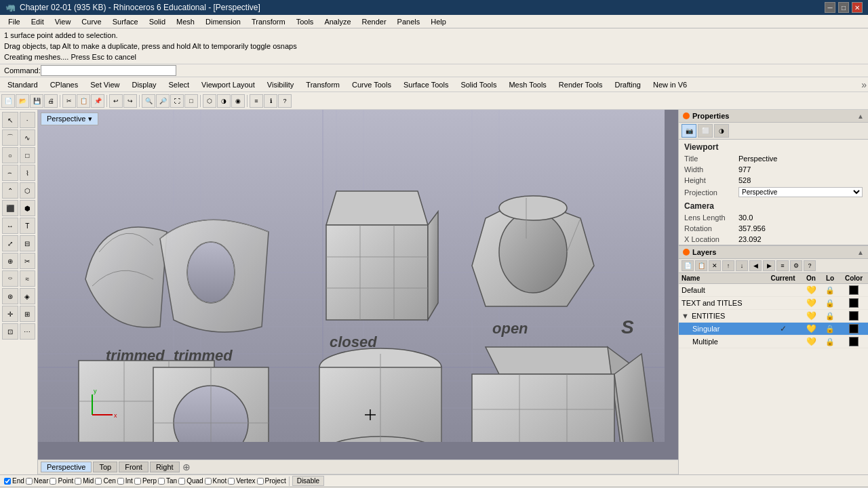 Image resolution: width=868 pixels, height=488 pixels. I want to click on tb-open: 📂, so click(22, 101).